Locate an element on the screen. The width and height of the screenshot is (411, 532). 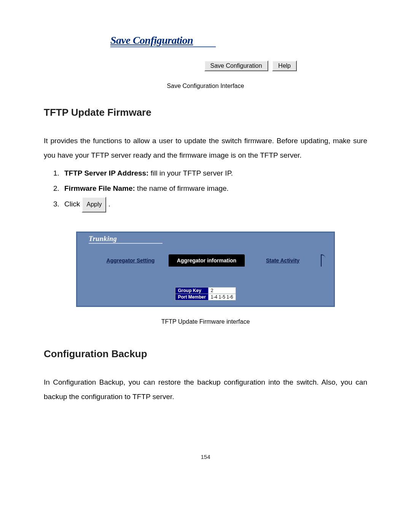
tftp-steps: TFTP Server IP Address: fill in your TFT… is located at coordinates (206, 190).